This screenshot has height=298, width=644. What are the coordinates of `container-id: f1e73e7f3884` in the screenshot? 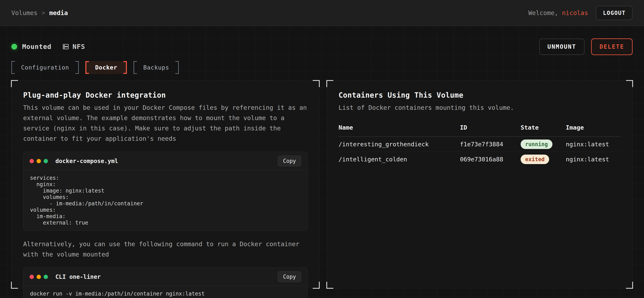 It's located at (490, 144).